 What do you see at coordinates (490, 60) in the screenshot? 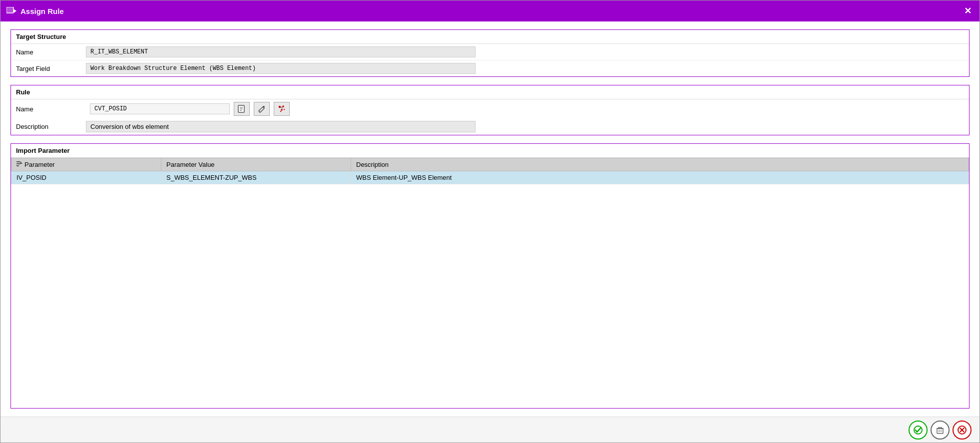
I see `target-structure-content: Name R_IT_WBS_ELEMENT Target Field Work …` at bounding box center [490, 60].